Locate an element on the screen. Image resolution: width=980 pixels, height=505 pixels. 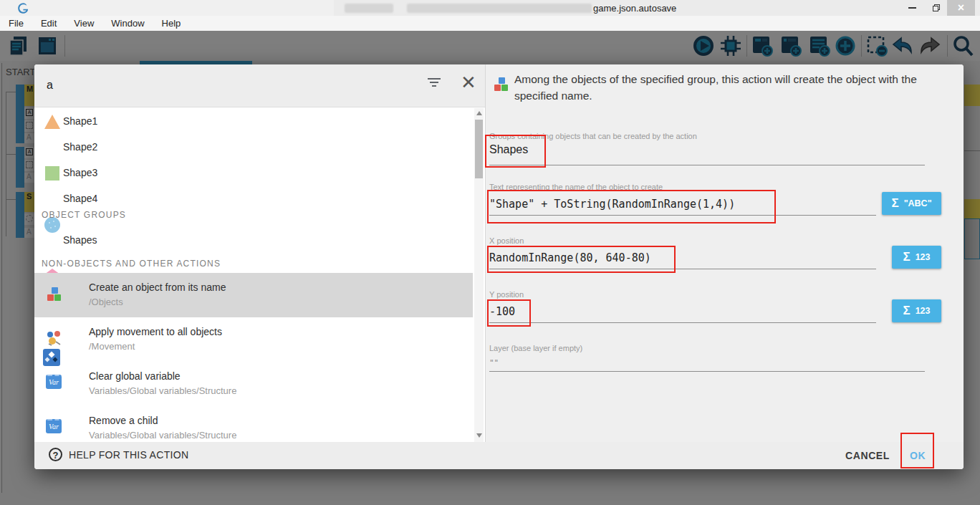
menu-bar: File Edit View Window Help is located at coordinates (490, 23).